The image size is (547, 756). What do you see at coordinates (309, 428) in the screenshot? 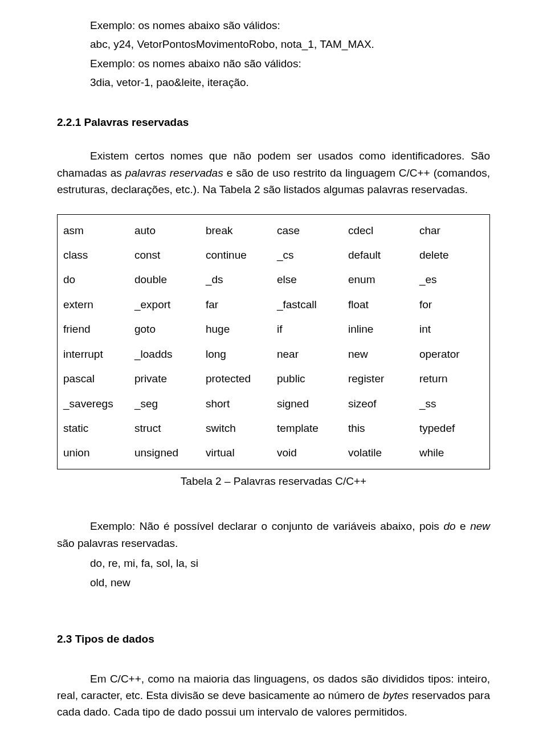
I see `keyword-cell: template` at bounding box center [309, 428].